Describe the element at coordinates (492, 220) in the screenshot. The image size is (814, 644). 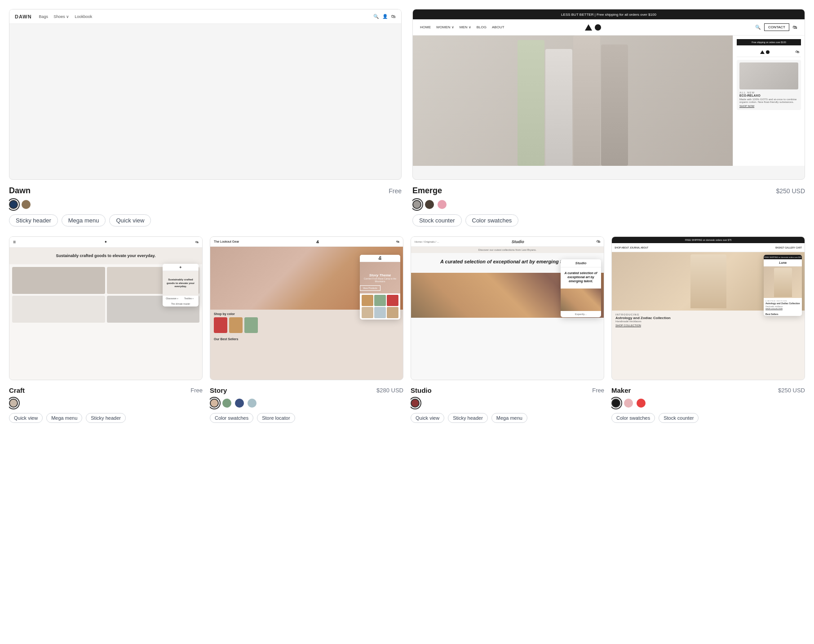
I see `emerge-tag-color: Color swatches` at that location.